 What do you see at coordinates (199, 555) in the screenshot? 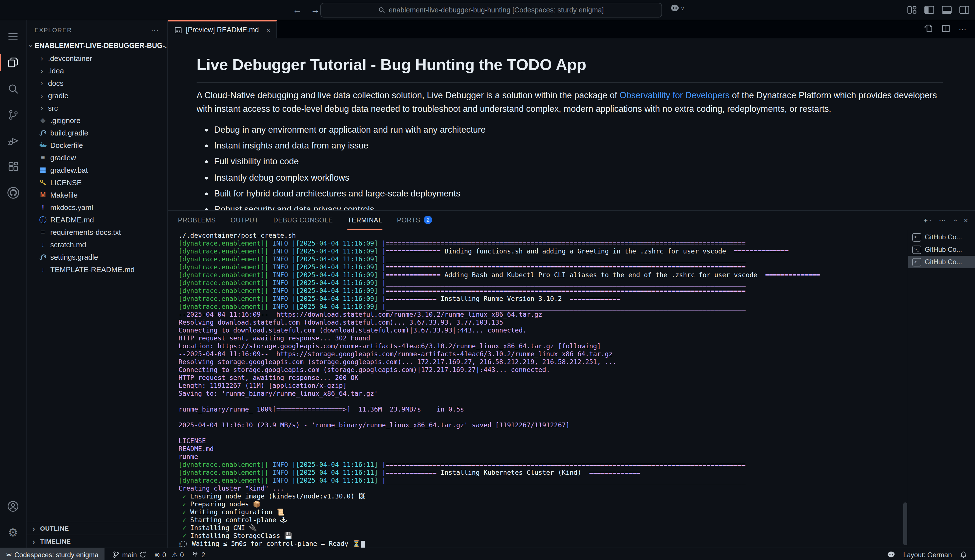
I see `ports-indicator: 2` at bounding box center [199, 555].